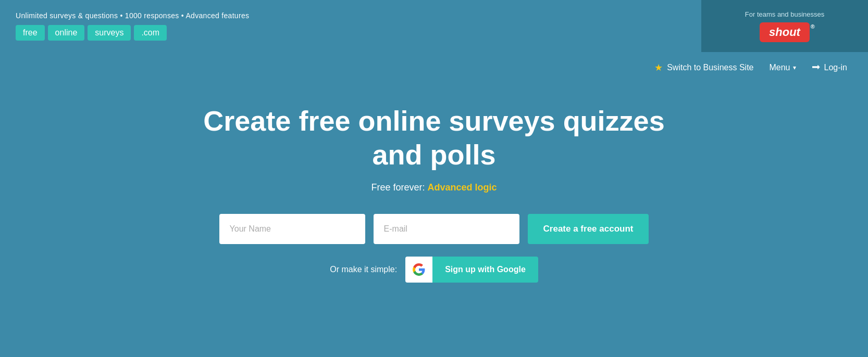 The width and height of the screenshot is (868, 357). I want to click on name-input, so click(292, 229).